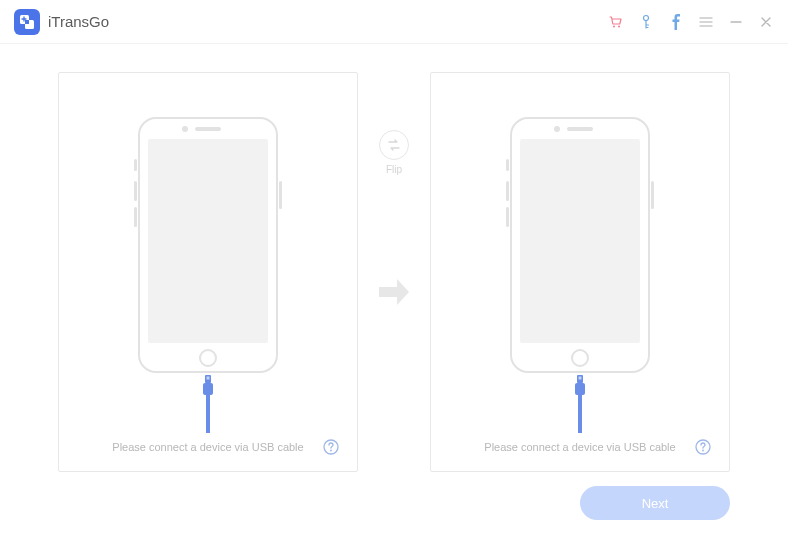 Image resolution: width=788 pixels, height=540 pixels. What do you see at coordinates (394, 152) in the screenshot?
I see `flip-button: Flip` at bounding box center [394, 152].